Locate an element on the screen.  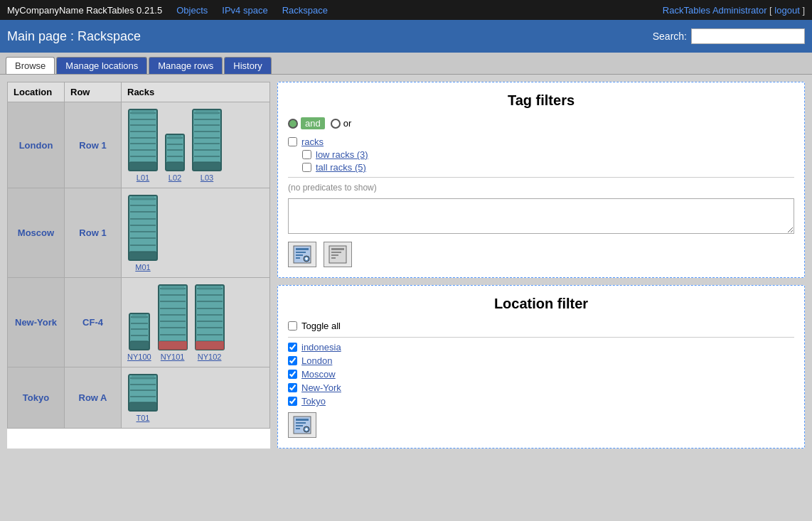
location-cell: Tokyo is located at coordinates (36, 398).